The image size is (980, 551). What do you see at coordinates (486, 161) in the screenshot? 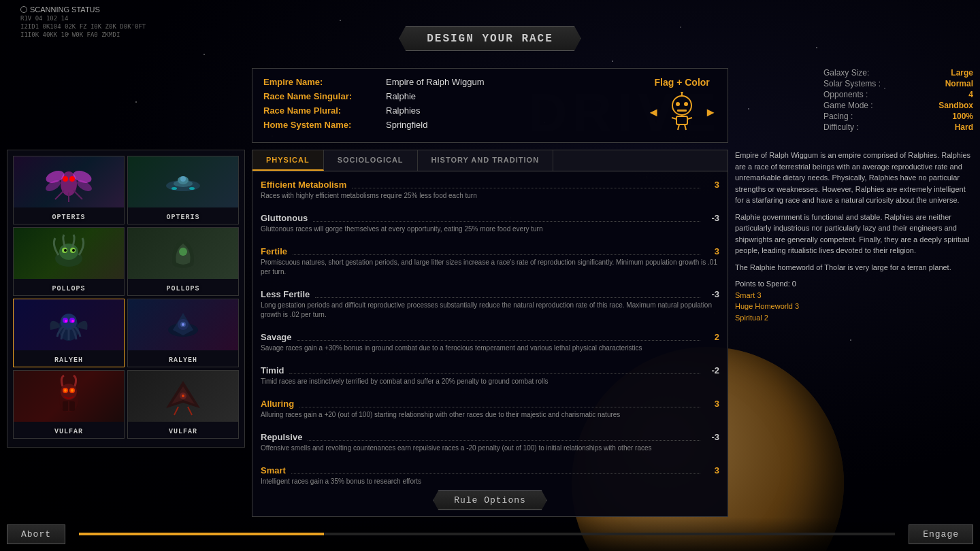
I see `tab-history: HISTORY AND TRADITION` at bounding box center [486, 161].